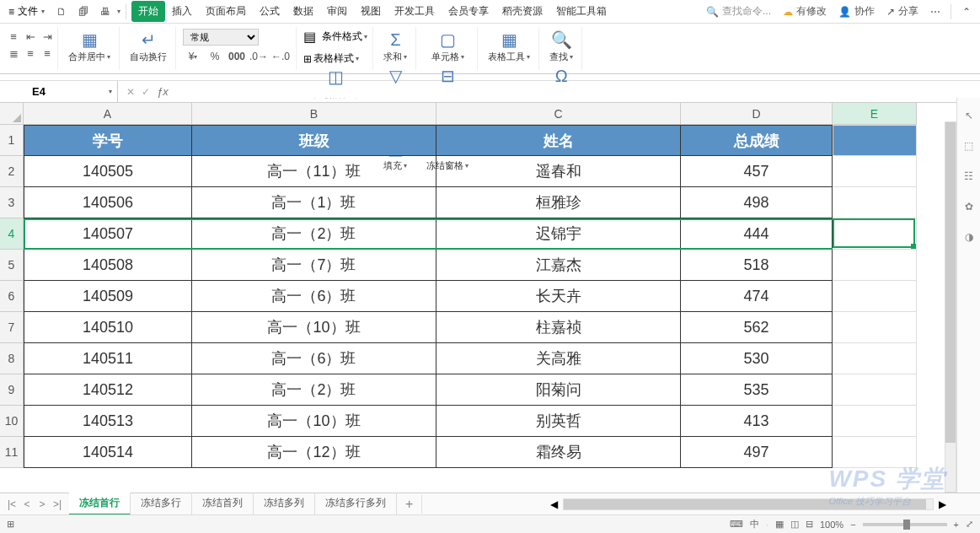 The image size is (980, 533). Describe the element at coordinates (559, 114) in the screenshot. I see `col-header-C: C` at that location.